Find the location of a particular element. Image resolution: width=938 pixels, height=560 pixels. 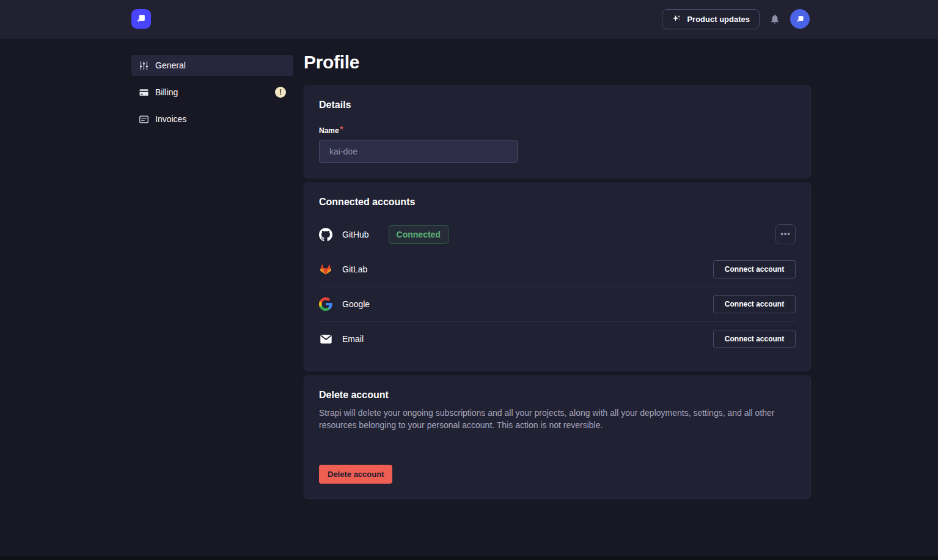

top-bar: Product updates is located at coordinates (469, 20).